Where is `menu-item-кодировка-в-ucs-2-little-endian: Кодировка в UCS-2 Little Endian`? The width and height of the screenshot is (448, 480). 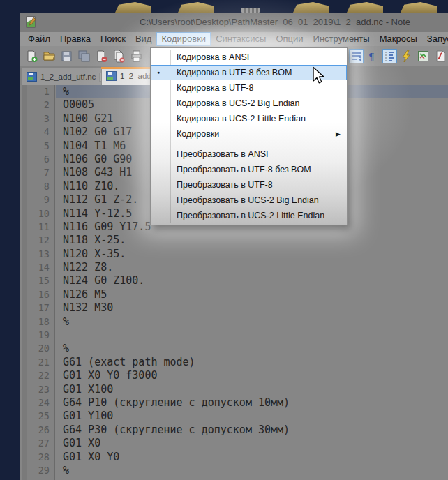 menu-item-кодировка-в-ucs-2-little-endian: Кодировка в UCS-2 Little Endian is located at coordinates (248, 119).